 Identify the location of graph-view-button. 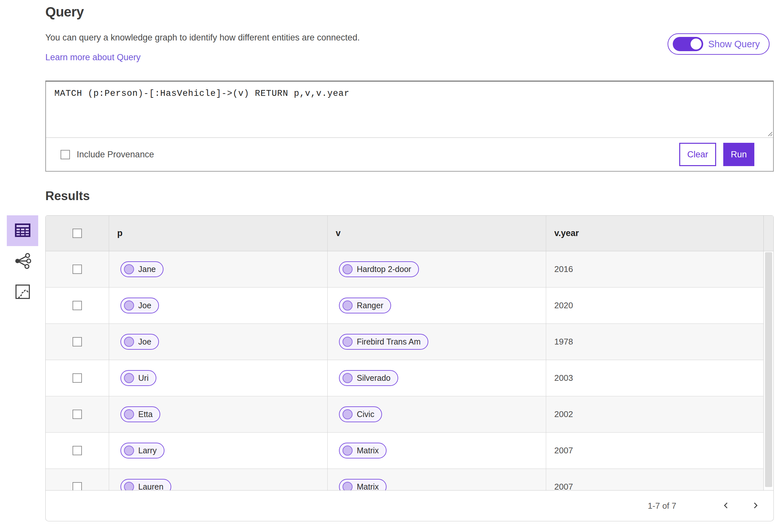
(22, 261).